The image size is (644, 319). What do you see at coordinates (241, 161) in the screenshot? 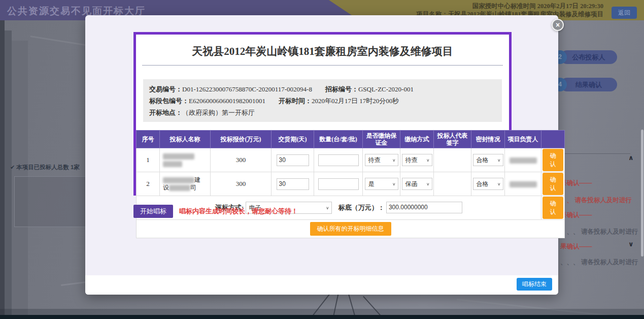
I see `bid-price-cell: 300` at bounding box center [241, 161].